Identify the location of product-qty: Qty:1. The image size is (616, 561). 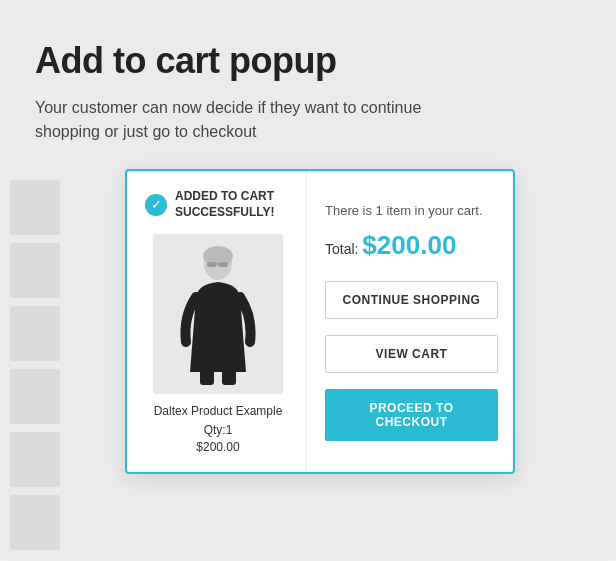
(218, 430).